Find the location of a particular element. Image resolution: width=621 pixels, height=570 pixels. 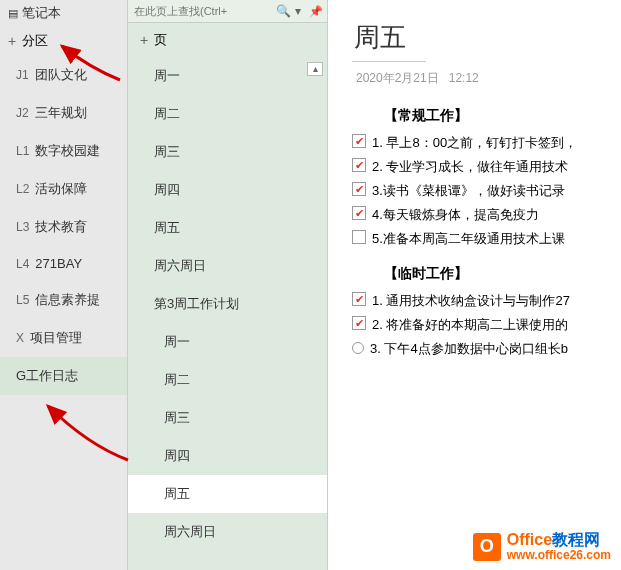

task-text: 2. 将准备好的本期高二上课使用的 is located at coordinates (470, 325).